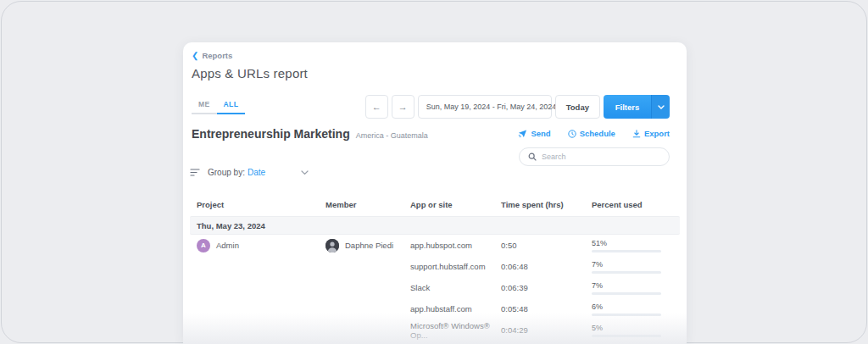 The height and width of the screenshot is (344, 868). Describe the element at coordinates (660, 107) in the screenshot. I see `filters-dropdown-toggle` at that location.